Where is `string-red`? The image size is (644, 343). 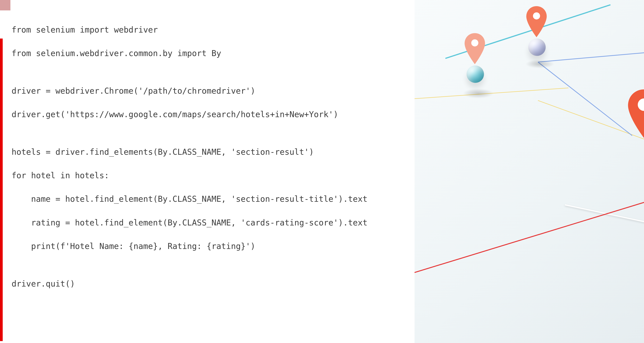
string-red is located at coordinates (529, 237).